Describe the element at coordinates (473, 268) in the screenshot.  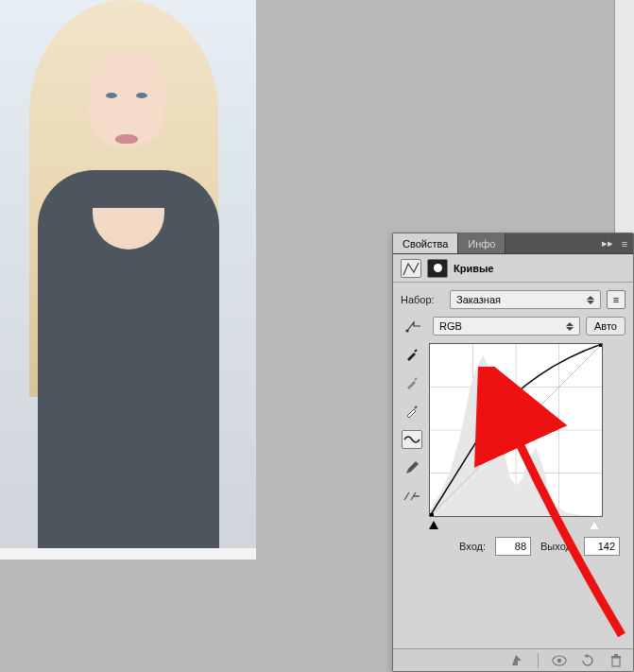
I see `panel-title: Кривые` at that location.